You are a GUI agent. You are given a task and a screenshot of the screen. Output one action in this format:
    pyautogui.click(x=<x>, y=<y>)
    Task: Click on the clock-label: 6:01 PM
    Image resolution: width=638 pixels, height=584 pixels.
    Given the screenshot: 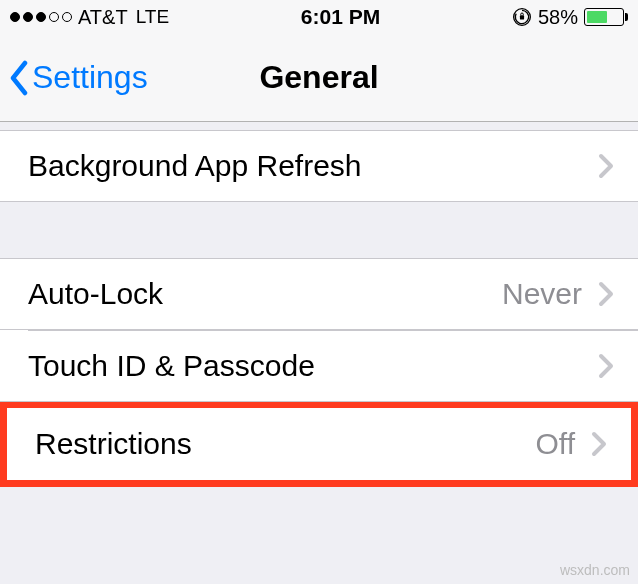 What is the action you would take?
    pyautogui.click(x=340, y=17)
    